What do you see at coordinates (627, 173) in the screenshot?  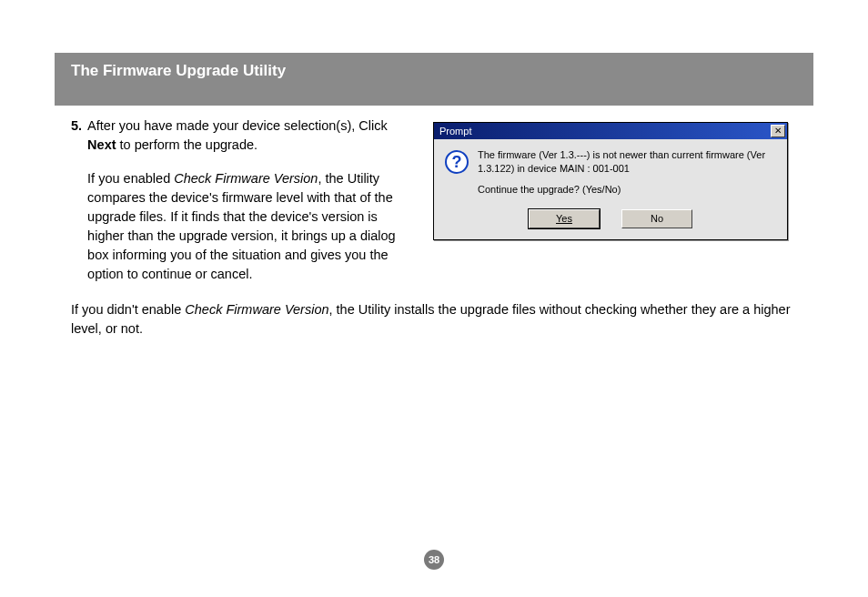 I see `dialog-text: The firmware (Ver 1.3.---) is not newer …` at bounding box center [627, 173].